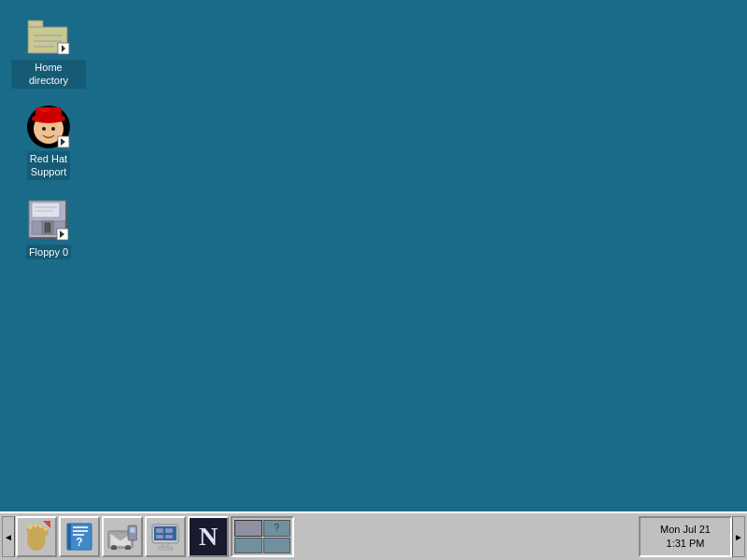  I want to click on taskbar-scroll-left: ◄, so click(8, 537).